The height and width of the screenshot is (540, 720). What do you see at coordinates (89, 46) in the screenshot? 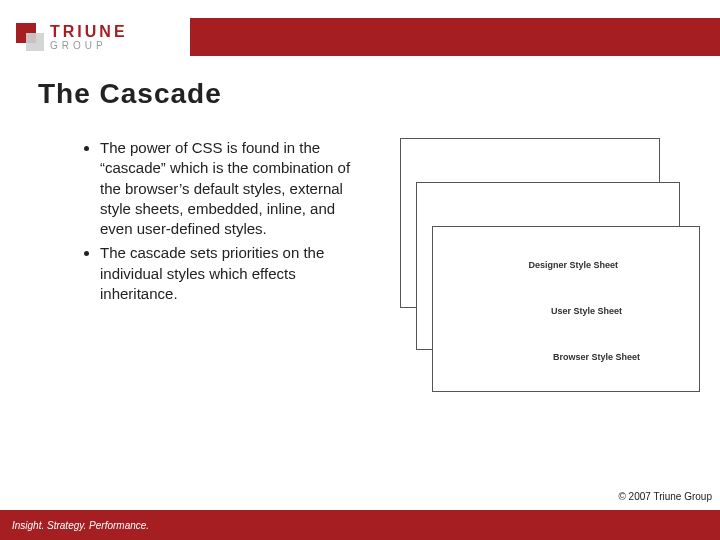
I see `logo-subtext: GROUP` at bounding box center [89, 46].